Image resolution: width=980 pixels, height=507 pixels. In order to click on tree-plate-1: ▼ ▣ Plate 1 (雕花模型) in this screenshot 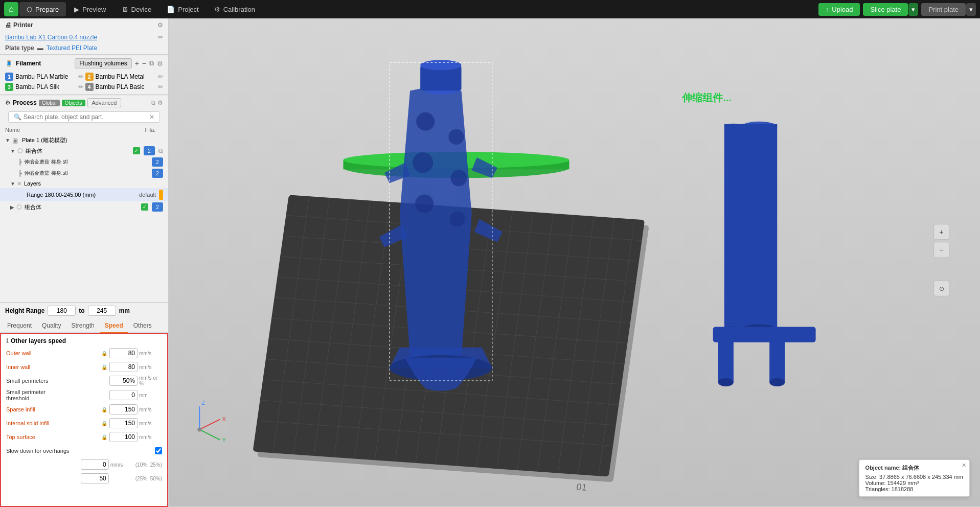, I will do `click(84, 140)`.